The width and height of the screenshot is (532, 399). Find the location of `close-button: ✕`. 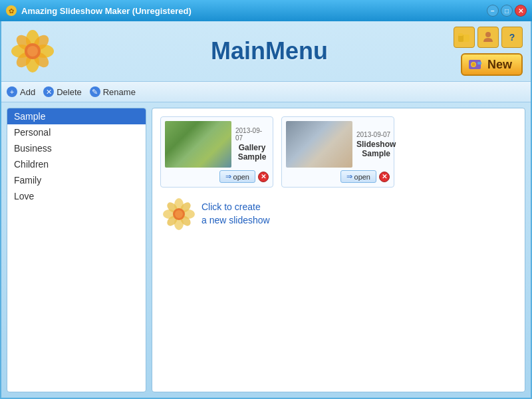

close-button: ✕ is located at coordinates (521, 11).